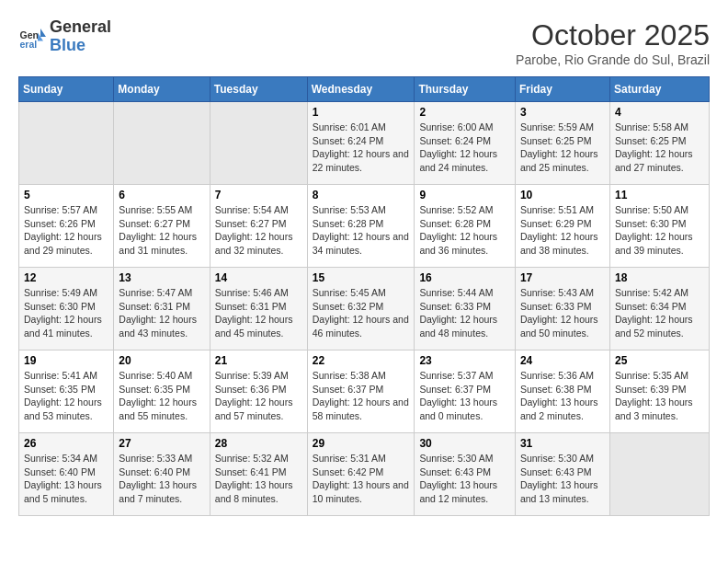 The image size is (728, 563). I want to click on day-number: 3, so click(563, 112).